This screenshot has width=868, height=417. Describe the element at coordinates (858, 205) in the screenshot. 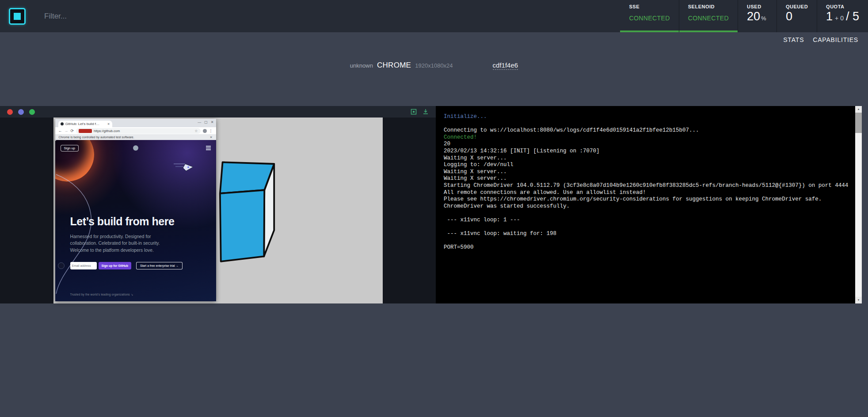

I see `log-scrollbar: ▲ ▼` at that location.